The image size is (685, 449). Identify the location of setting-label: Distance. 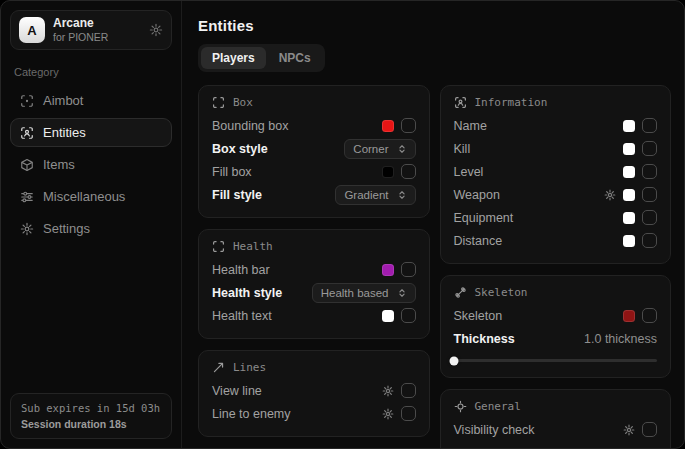
(478, 241).